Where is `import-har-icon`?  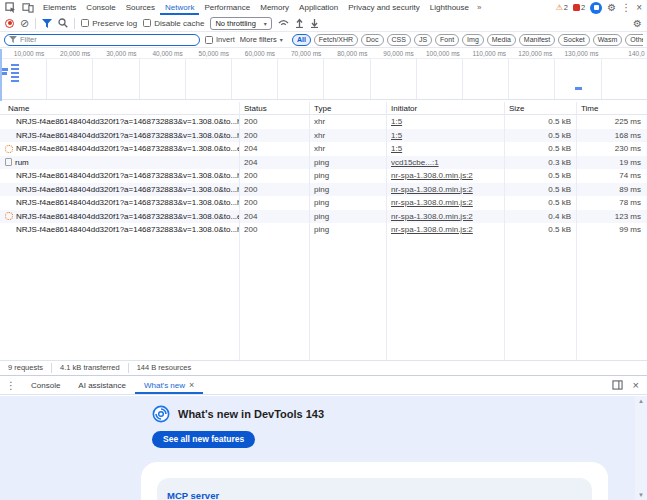
import-har-icon is located at coordinates (300, 23).